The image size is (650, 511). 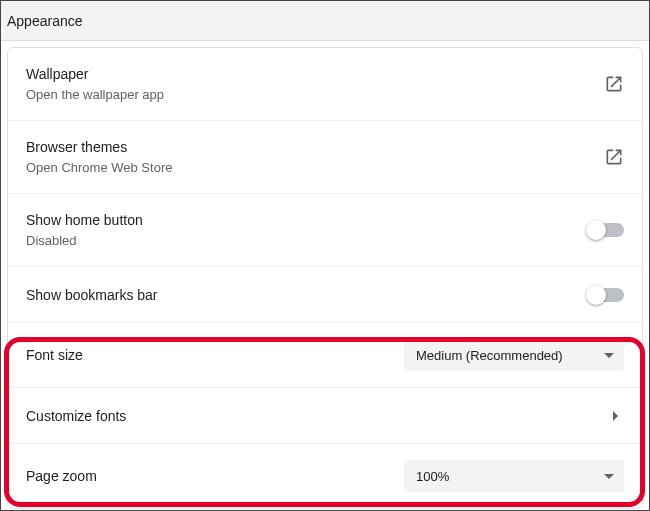 What do you see at coordinates (325, 84) in the screenshot?
I see `wallpaper-row: Wallpaper Open the wallpaper app` at bounding box center [325, 84].